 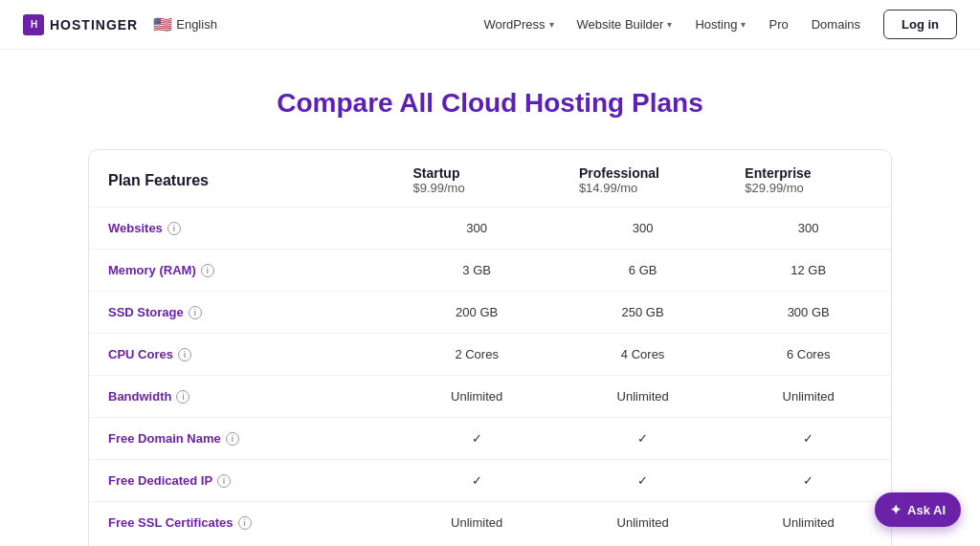 I want to click on login-button: Log in, so click(x=921, y=25).